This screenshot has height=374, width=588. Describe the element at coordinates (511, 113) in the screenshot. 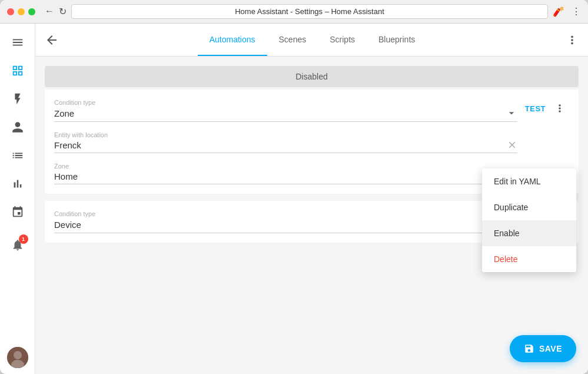

I see `condition-type-dropdown-icon-zone` at that location.